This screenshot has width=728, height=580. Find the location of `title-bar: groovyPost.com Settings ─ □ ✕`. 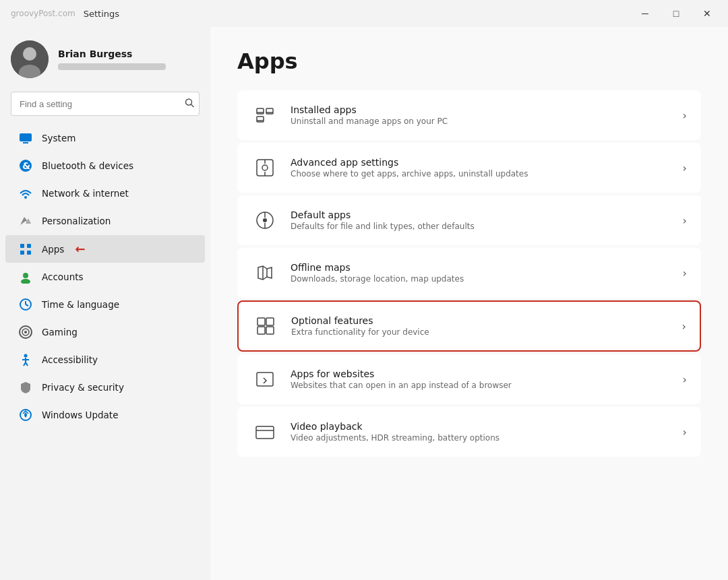

title-bar: groovyPost.com Settings ─ □ ✕ is located at coordinates (364, 13).